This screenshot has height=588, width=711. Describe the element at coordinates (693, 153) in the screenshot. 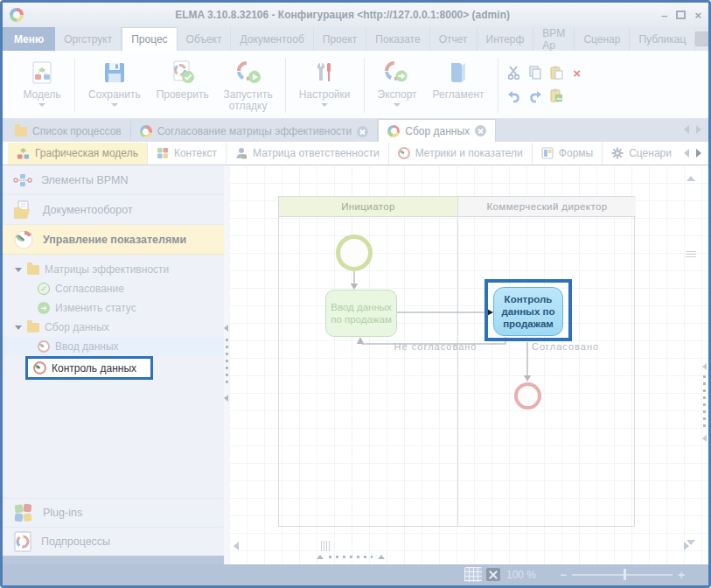

I see `view-tab-scroll-arrows` at that location.